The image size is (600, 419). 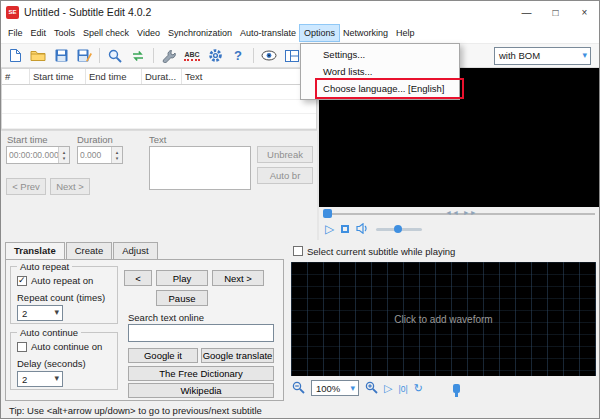 I want to click on column-text: Text, so click(x=249, y=76).